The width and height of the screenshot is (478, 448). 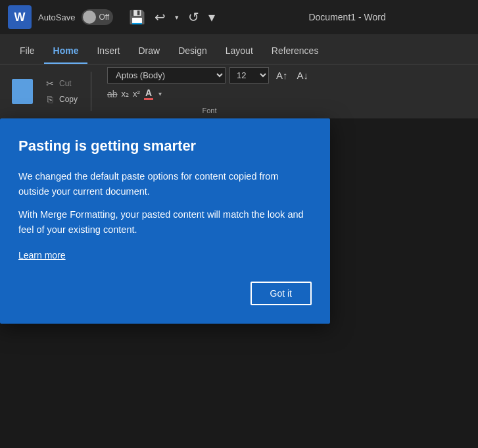 I want to click on font-family-selector: Aptos (Body), so click(x=166, y=75).